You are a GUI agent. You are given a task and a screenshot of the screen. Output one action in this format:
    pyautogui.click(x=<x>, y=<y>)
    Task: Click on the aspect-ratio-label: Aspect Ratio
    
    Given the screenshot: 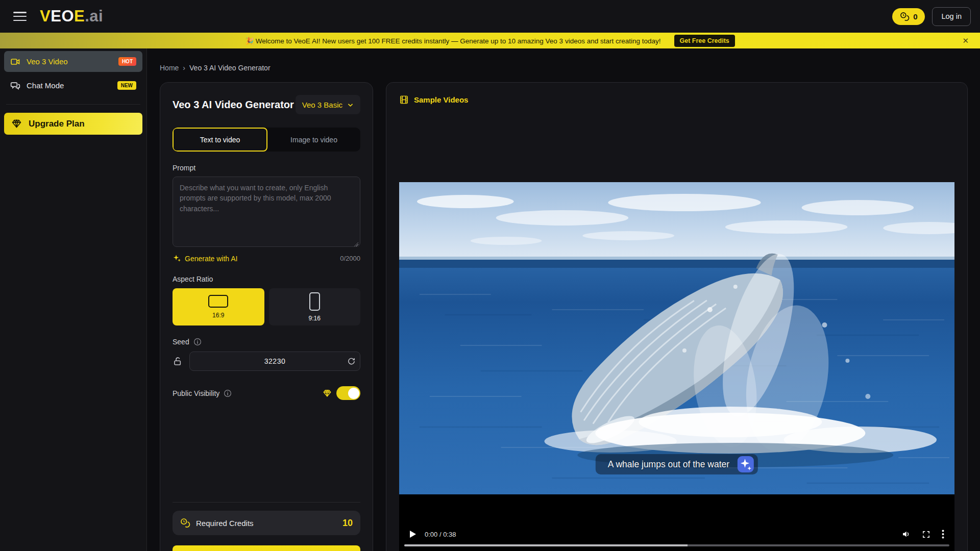 What is the action you would take?
    pyautogui.click(x=266, y=279)
    